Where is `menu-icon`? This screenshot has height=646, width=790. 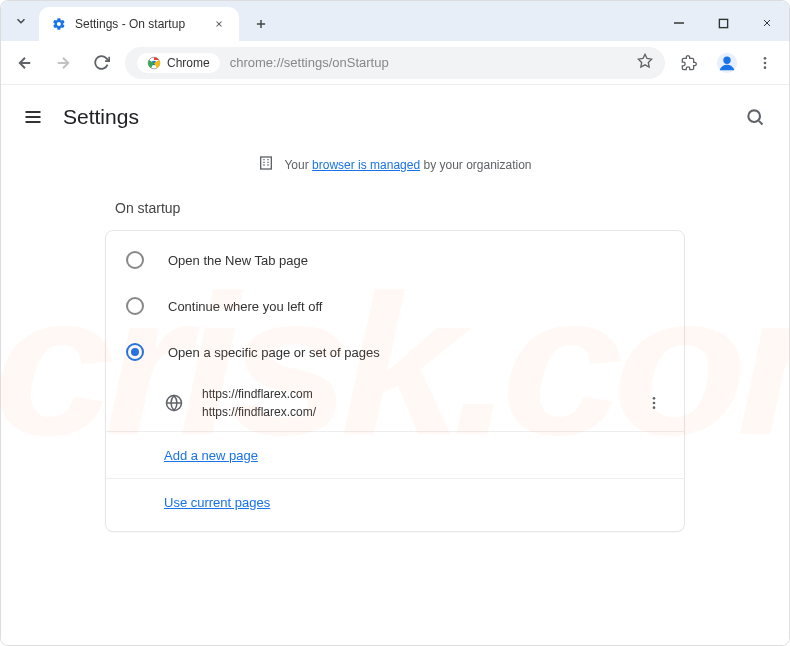
menu-icon is located at coordinates (765, 63).